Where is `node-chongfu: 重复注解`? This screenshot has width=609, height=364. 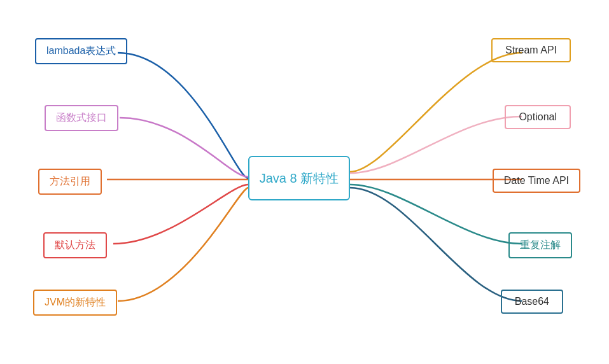
node-chongfu: 重复注解 is located at coordinates (540, 246).